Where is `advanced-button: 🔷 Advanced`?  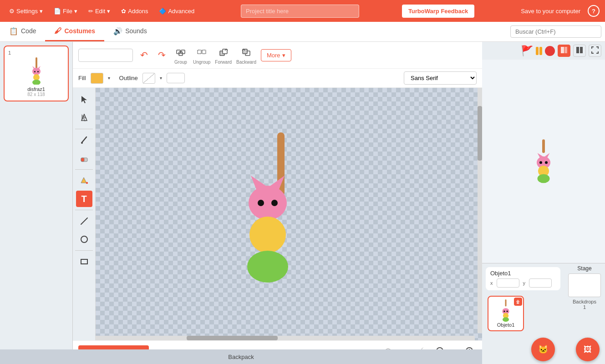
advanced-button: 🔷 Advanced is located at coordinates (177, 11).